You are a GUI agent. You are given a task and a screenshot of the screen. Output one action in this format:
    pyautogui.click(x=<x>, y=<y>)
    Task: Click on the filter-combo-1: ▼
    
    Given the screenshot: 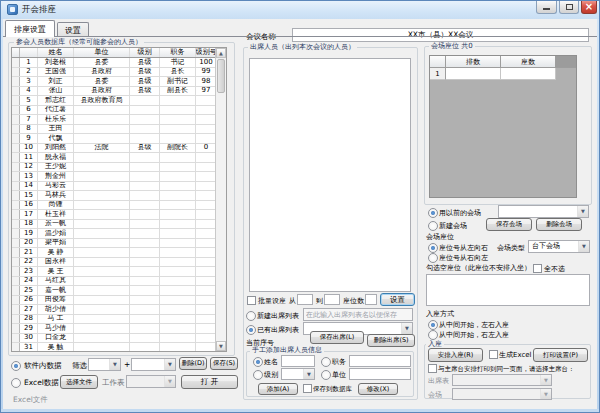 What is the action you would take?
    pyautogui.click(x=104, y=364)
    